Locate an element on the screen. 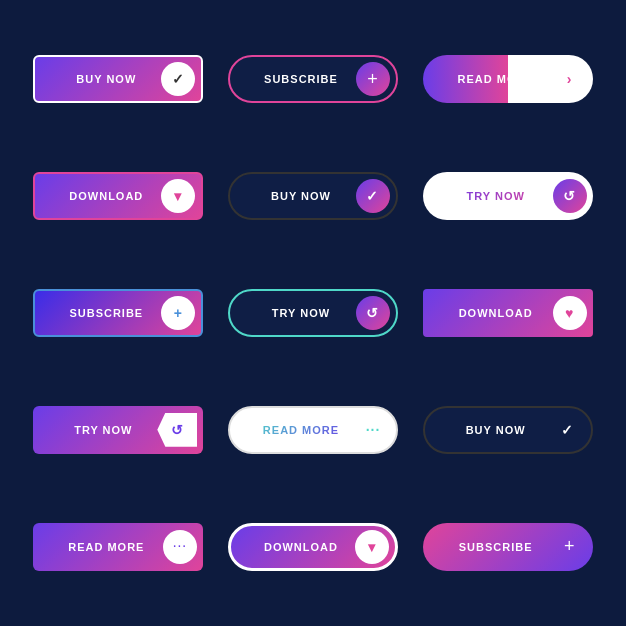  read-more-icon-r5: ··· is located at coordinates (180, 547).